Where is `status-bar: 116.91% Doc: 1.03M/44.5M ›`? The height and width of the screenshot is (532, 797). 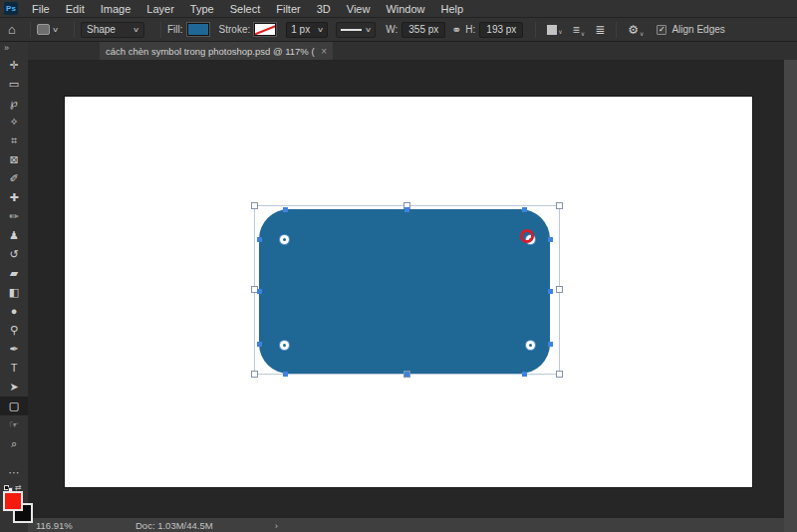
status-bar: 116.91% Doc: 1.03M/44.5M › is located at coordinates (406, 525).